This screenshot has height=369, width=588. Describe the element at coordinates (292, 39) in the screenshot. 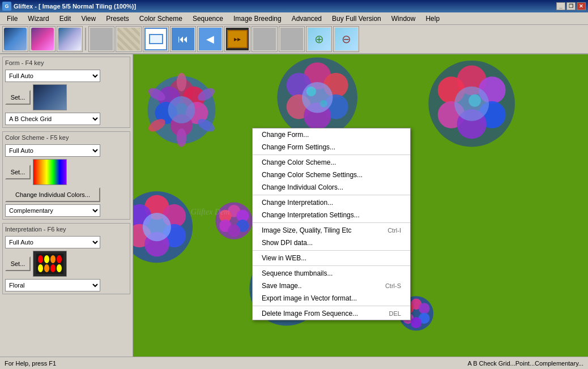

I see `toolbar-gray3` at that location.